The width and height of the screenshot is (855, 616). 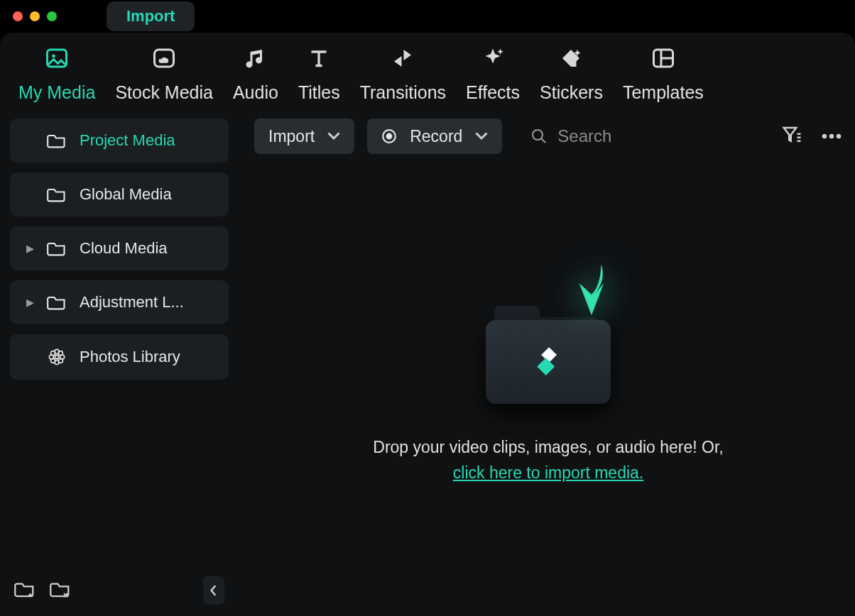 What do you see at coordinates (389, 136) in the screenshot?
I see `record-icon` at bounding box center [389, 136].